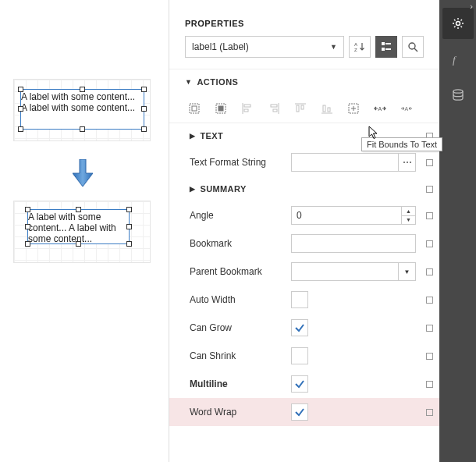 This screenshot has width=476, height=462. Describe the element at coordinates (194, 108) in the screenshot. I see `fit-to-container-icon` at that location.